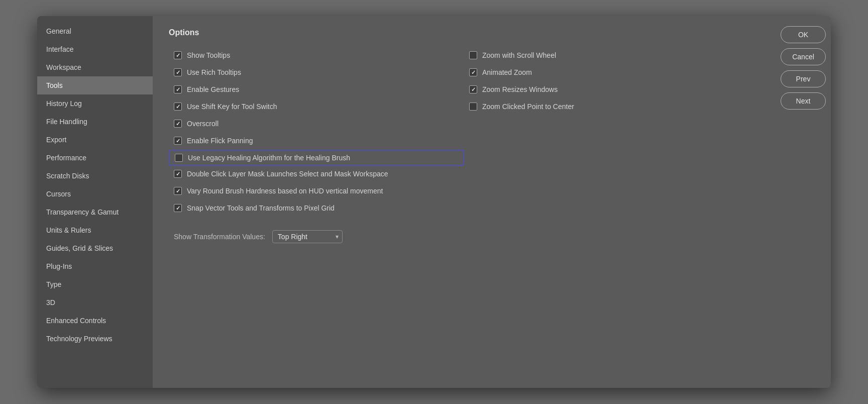 This screenshot has width=868, height=404. I want to click on sidebar-item-enhanced-controls: Enhanced Controls, so click(95, 321).